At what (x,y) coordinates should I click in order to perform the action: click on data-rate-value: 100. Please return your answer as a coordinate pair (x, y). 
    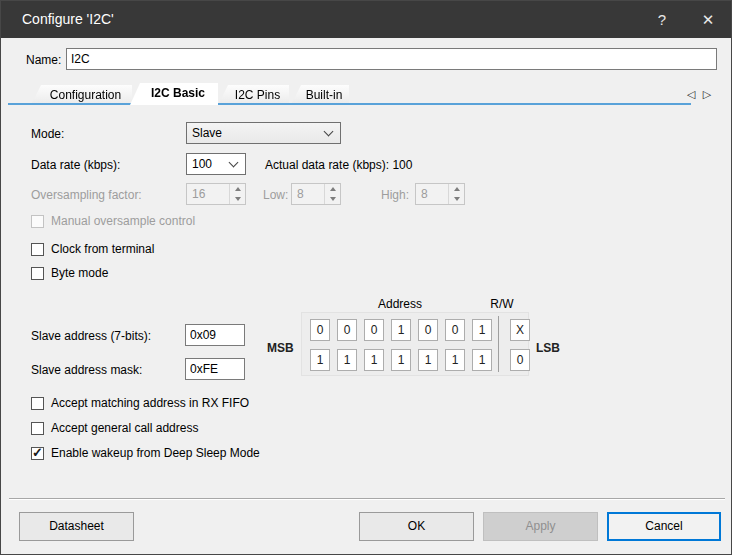
    Looking at the image, I should click on (206, 164).